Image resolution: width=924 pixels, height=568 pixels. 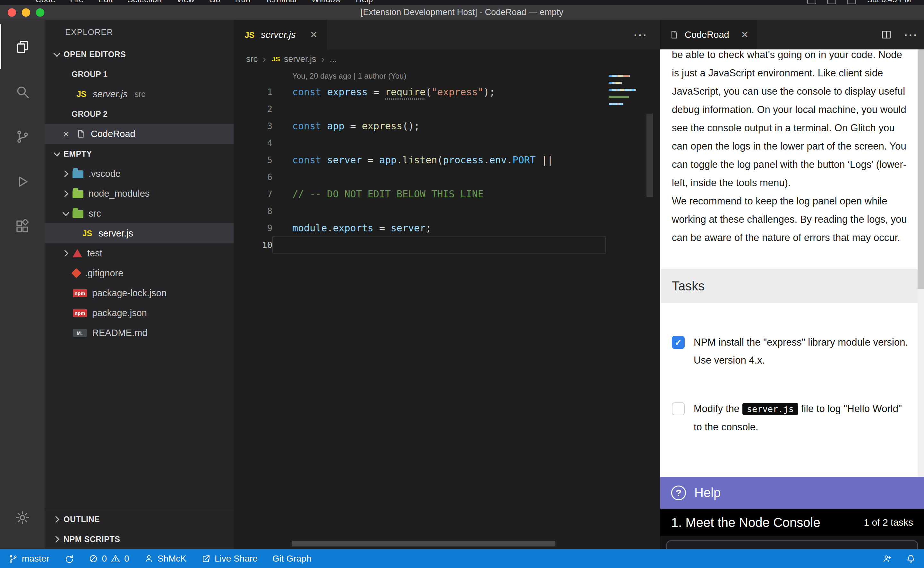 I want to click on code-line-3: 3const app = express();, so click(x=447, y=126).